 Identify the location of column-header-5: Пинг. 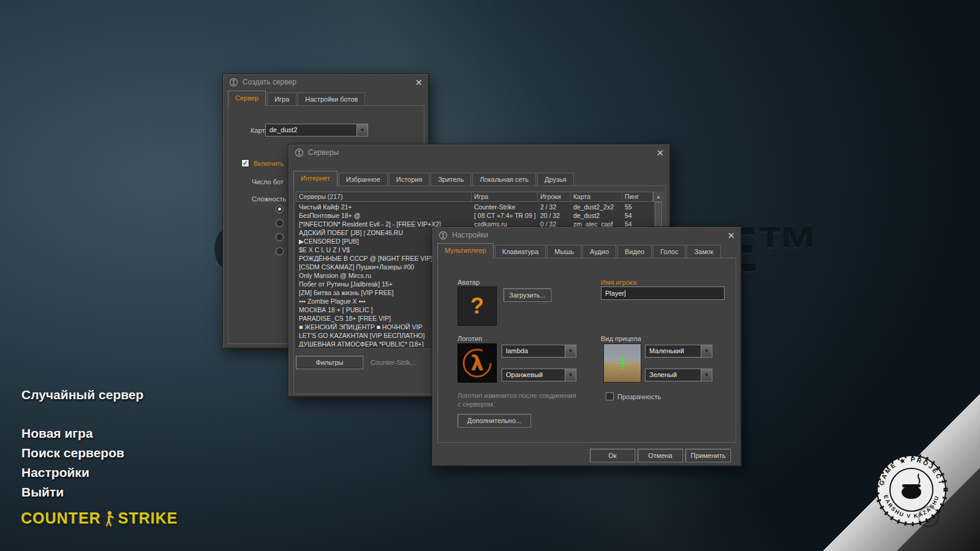
(638, 197).